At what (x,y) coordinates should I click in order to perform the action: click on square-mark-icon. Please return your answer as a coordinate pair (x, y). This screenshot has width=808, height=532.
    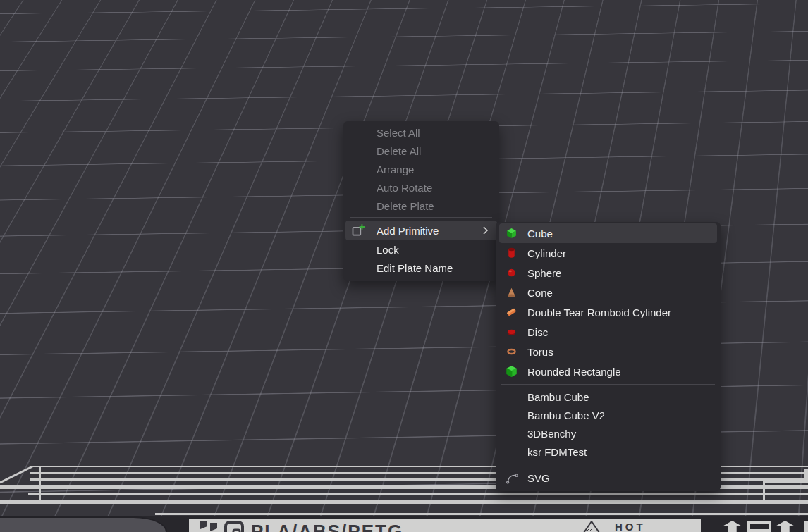
    Looking at the image, I should click on (759, 526).